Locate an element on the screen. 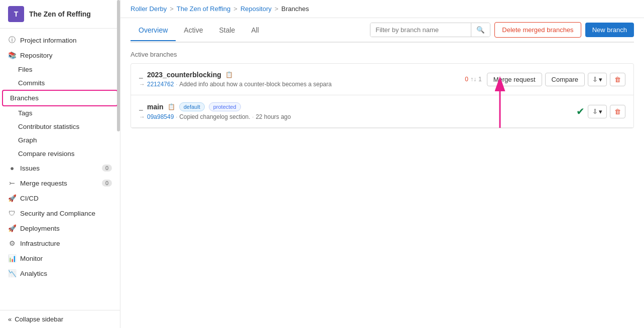 This screenshot has height=328, width=644. branch-icon-1: ⎯ is located at coordinates (141, 75).